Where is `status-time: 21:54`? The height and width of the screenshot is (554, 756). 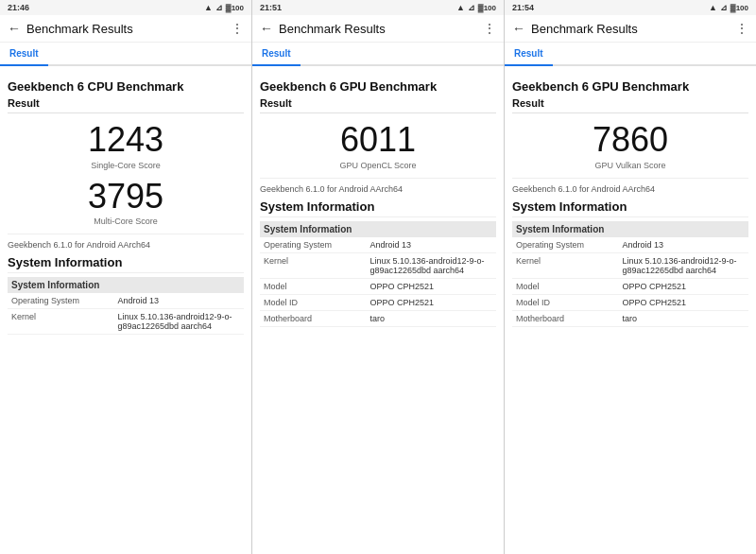
status-time: 21:54 is located at coordinates (524, 8).